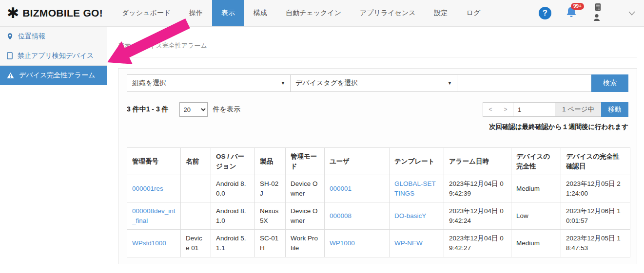 Image resolution: width=644 pixels, height=273 pixels. What do you see at coordinates (377, 127) in the screenshot?
I see `next-check-note: 次回確認は最終確認から１週間後に行われます` at bounding box center [377, 127].